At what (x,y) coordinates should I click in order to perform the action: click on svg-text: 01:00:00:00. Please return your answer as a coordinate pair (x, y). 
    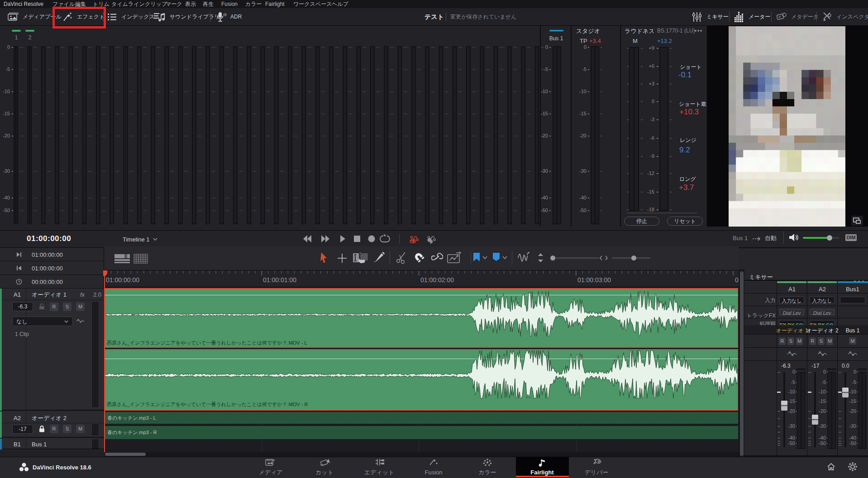
    Looking at the image, I should click on (123, 280).